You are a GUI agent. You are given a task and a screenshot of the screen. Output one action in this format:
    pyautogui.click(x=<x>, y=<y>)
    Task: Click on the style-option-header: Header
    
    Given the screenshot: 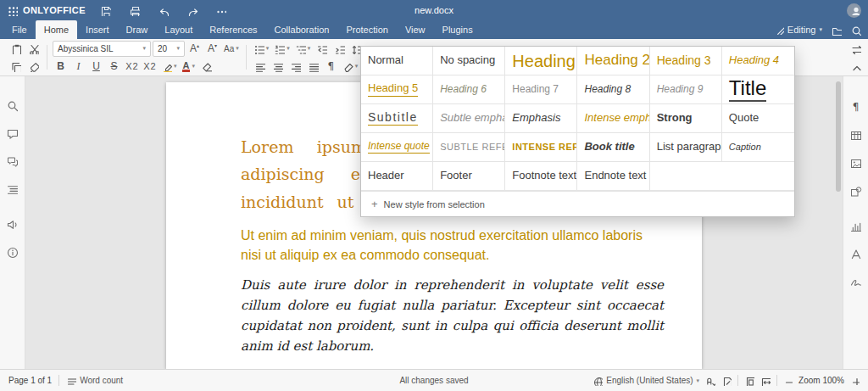 What is the action you would take?
    pyautogui.click(x=397, y=176)
    